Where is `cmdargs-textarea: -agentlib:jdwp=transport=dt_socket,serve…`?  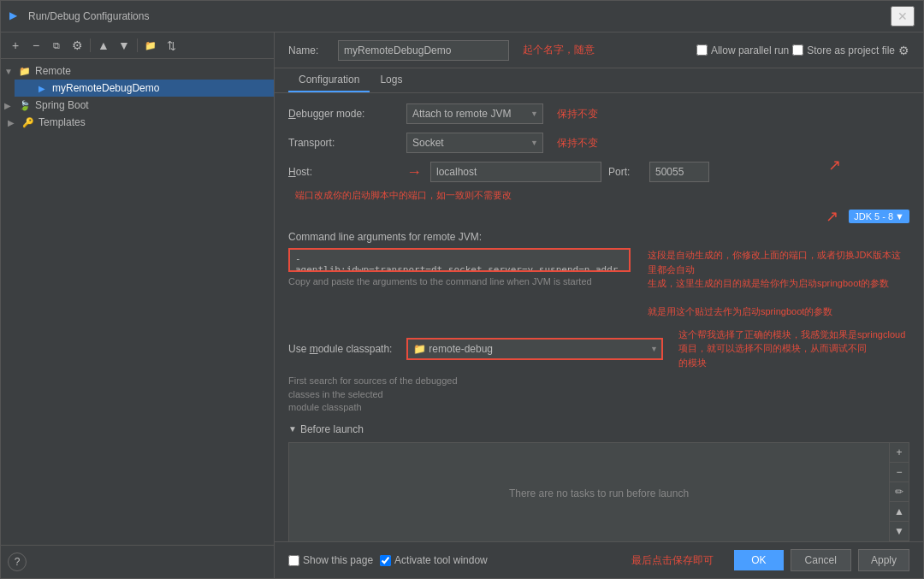 cmdargs-textarea: -agentlib:jdwp=transport=dt_socket,serve… is located at coordinates (459, 260).